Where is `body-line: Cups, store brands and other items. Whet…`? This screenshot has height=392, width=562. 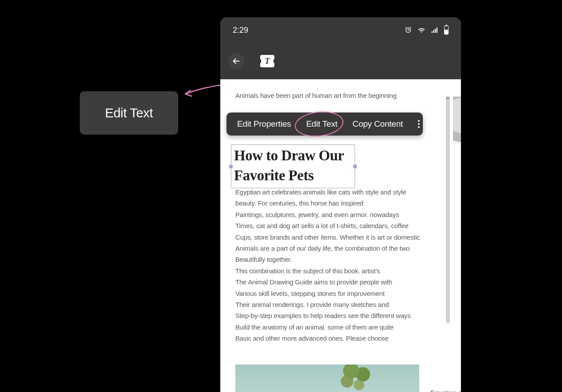 body-line: Cups, store brands and other items. Whet… is located at coordinates (340, 237).